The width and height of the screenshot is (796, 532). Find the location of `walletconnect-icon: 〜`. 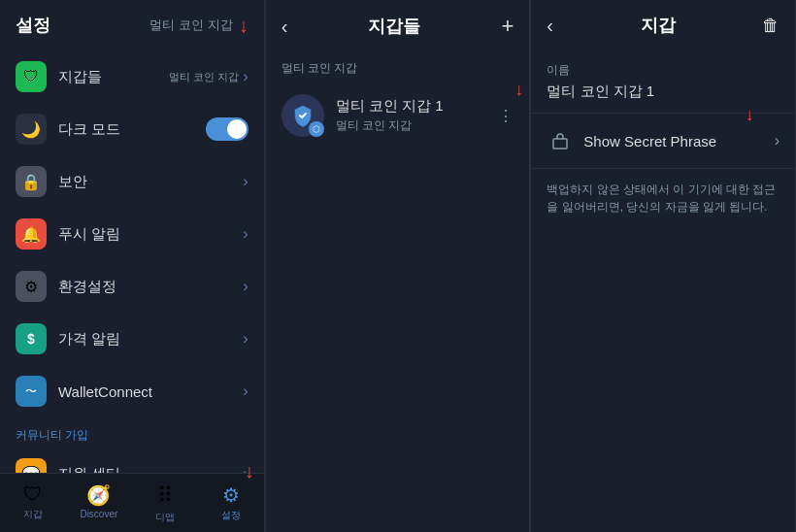

walletconnect-icon: 〜 is located at coordinates (31, 391).